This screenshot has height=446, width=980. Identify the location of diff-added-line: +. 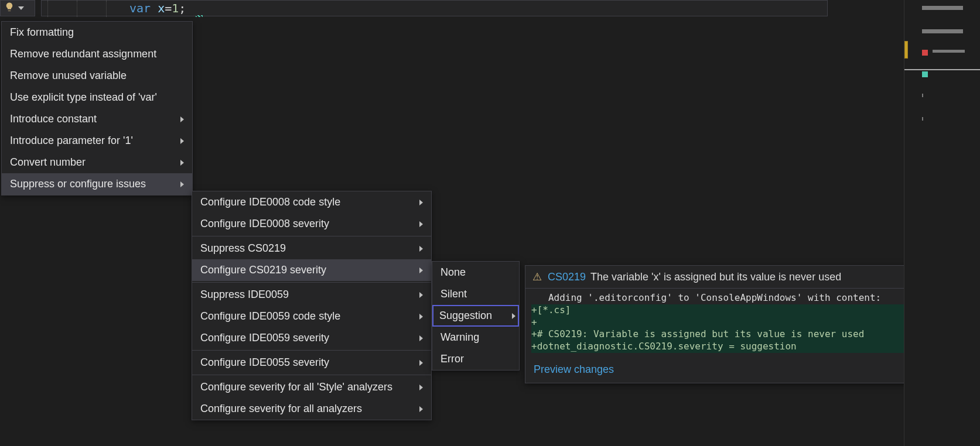
(718, 323).